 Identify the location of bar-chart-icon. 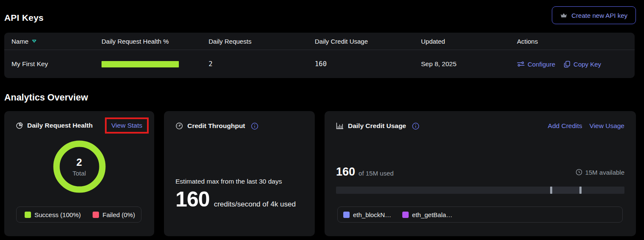
(340, 126).